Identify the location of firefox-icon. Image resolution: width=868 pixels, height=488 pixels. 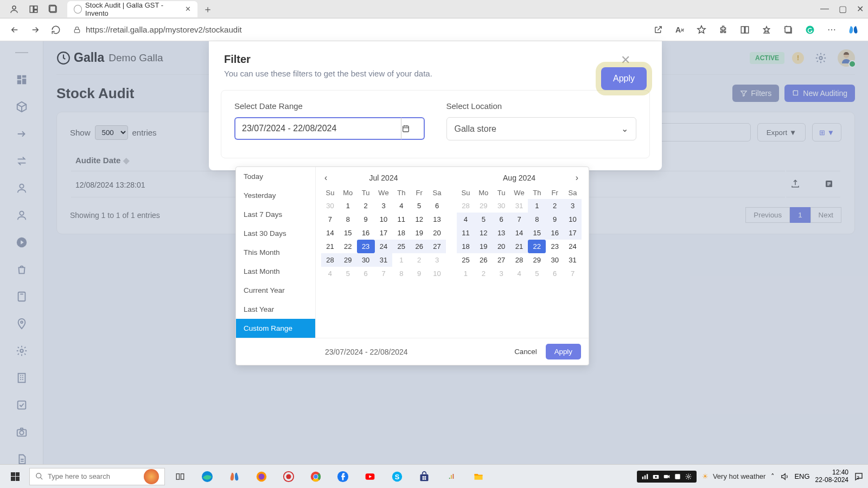
(261, 477).